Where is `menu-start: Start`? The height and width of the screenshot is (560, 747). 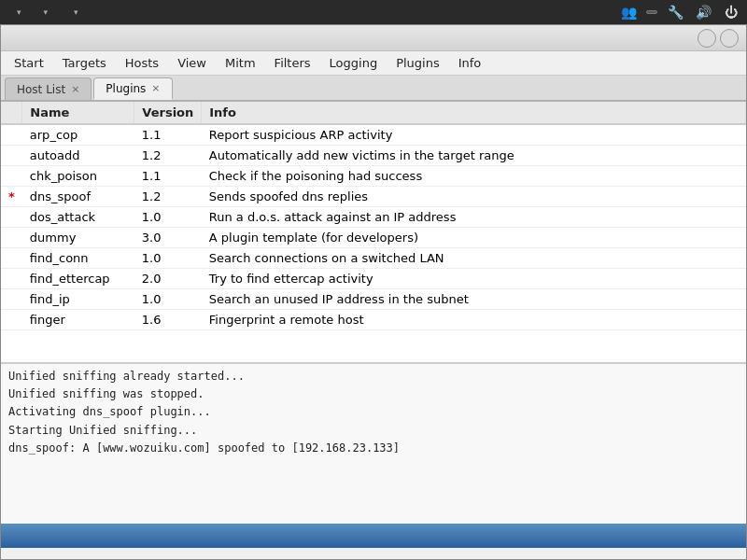 menu-start: Start is located at coordinates (29, 63).